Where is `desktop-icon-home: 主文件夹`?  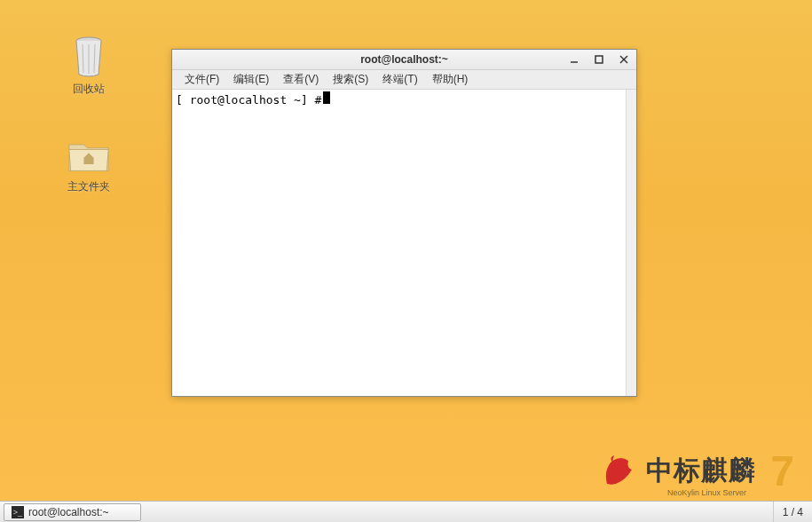
desktop-icon-home: 主文件夹 is located at coordinates (89, 163).